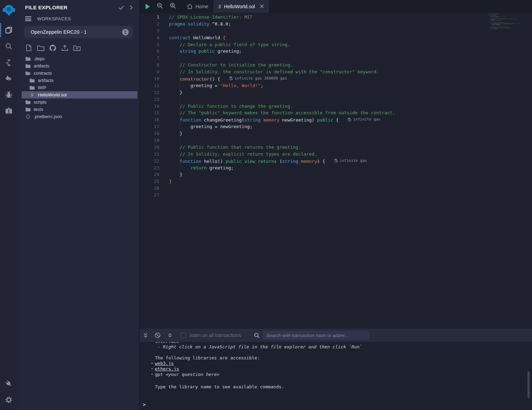 Image resolution: width=532 pixels, height=410 pixels. I want to click on tree-item--deps: .deps, so click(78, 59).